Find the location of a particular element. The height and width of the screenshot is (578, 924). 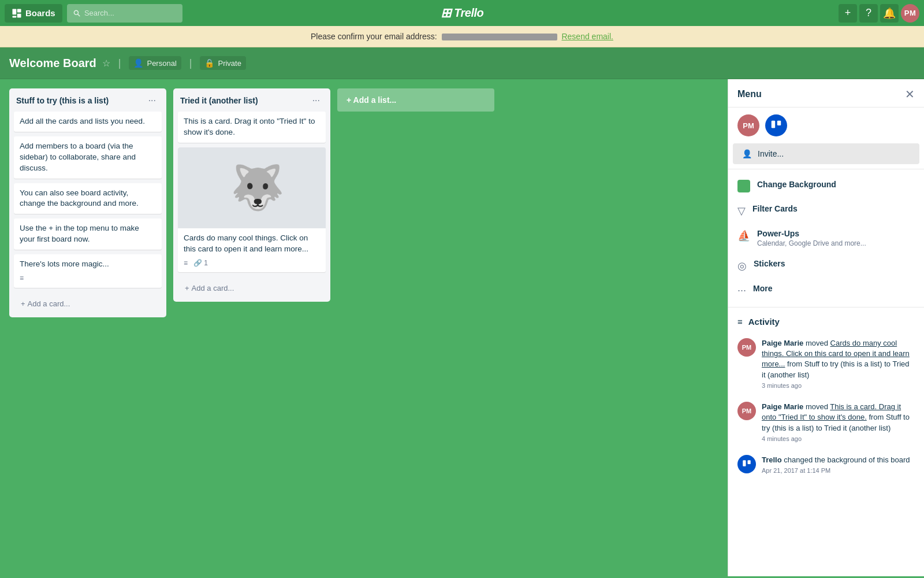

board-visibility-private: 🔒 Private is located at coordinates (223, 63).